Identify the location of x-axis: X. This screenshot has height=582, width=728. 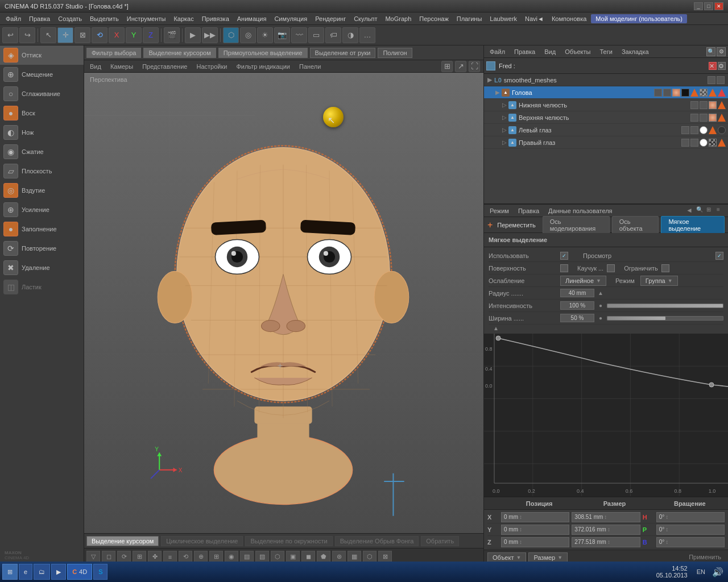
(117, 35).